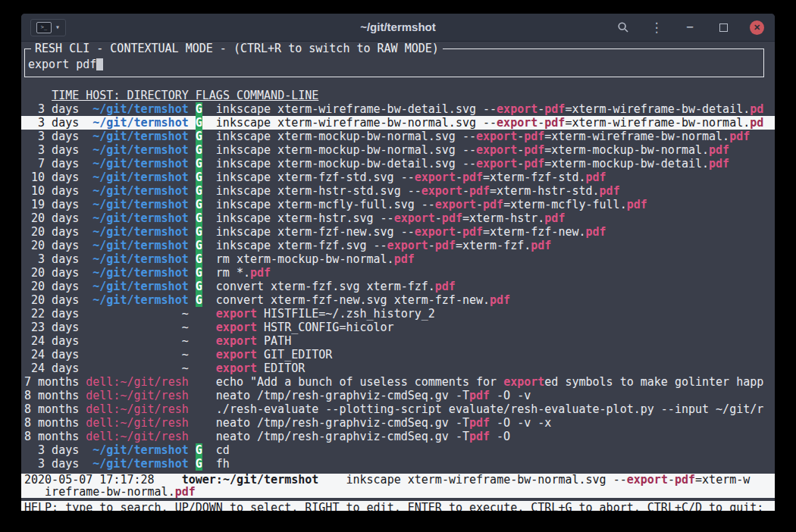 The image size is (796, 532). I want to click on row-command: inkscape xterm-hstr.svg --export-pdf=xte…, so click(391, 218).